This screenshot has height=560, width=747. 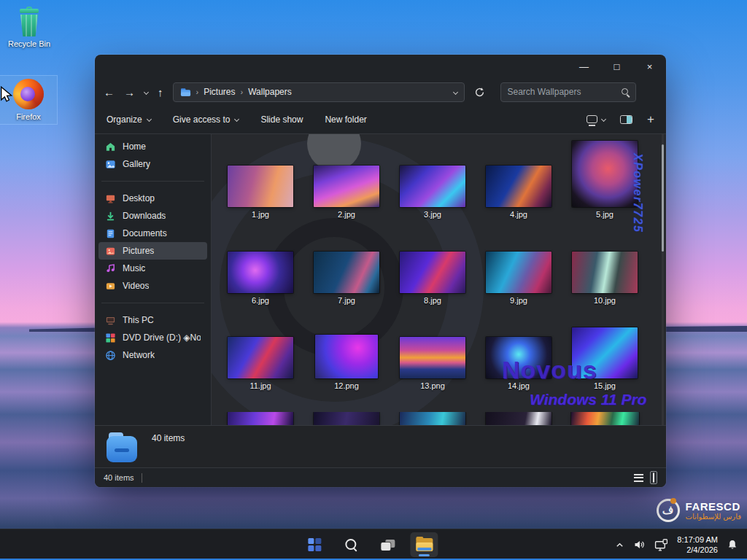 What do you see at coordinates (153, 268) in the screenshot?
I see `sidebar-item-music: Music` at bounding box center [153, 268].